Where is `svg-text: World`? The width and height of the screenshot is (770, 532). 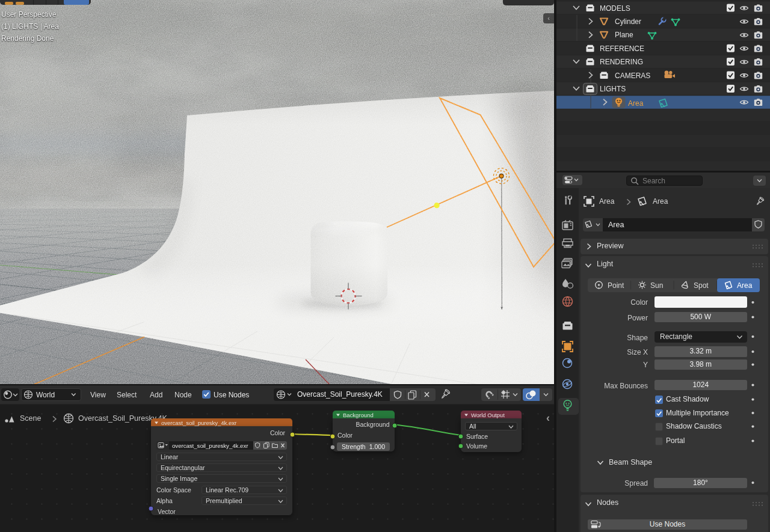
svg-text: World is located at coordinates (46, 395).